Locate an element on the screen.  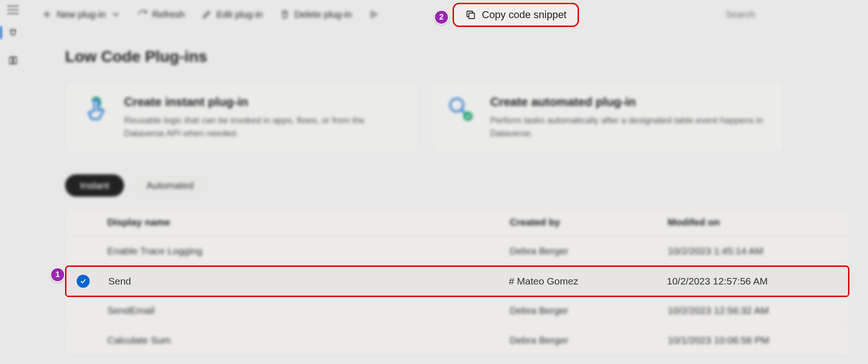
copy-snippet-label: Copy code snippet is located at coordinates (524, 15).